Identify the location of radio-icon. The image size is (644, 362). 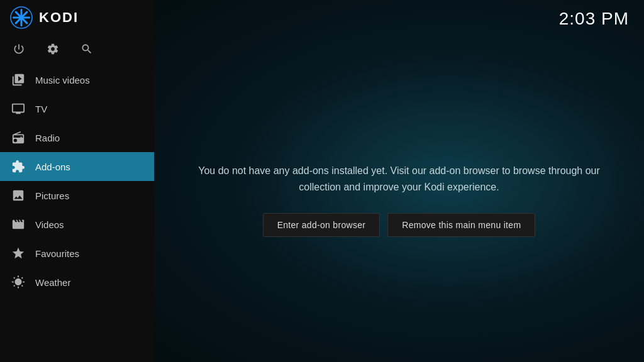
(18, 138).